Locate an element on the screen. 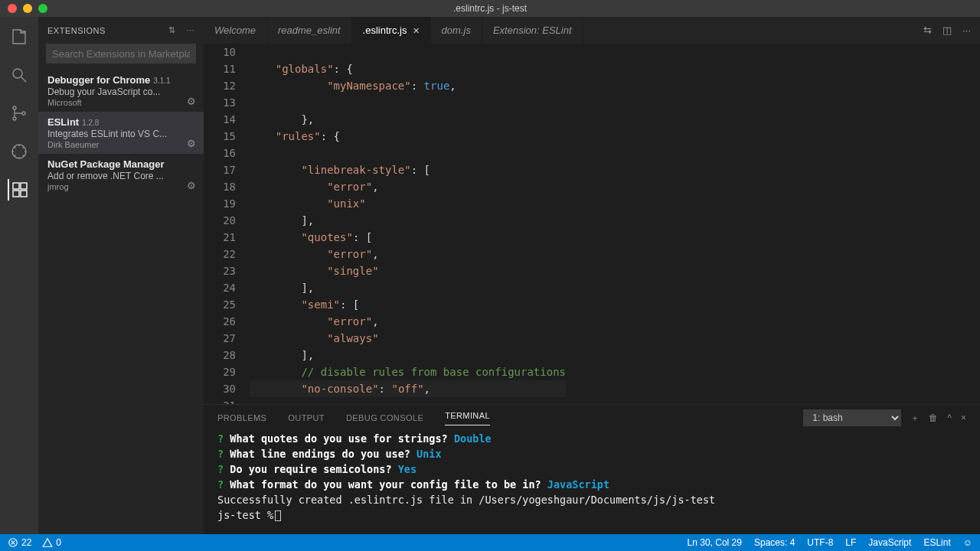 This screenshot has width=980, height=551. extension-desc: Add or remove .NET Core ... is located at coordinates (121, 176).